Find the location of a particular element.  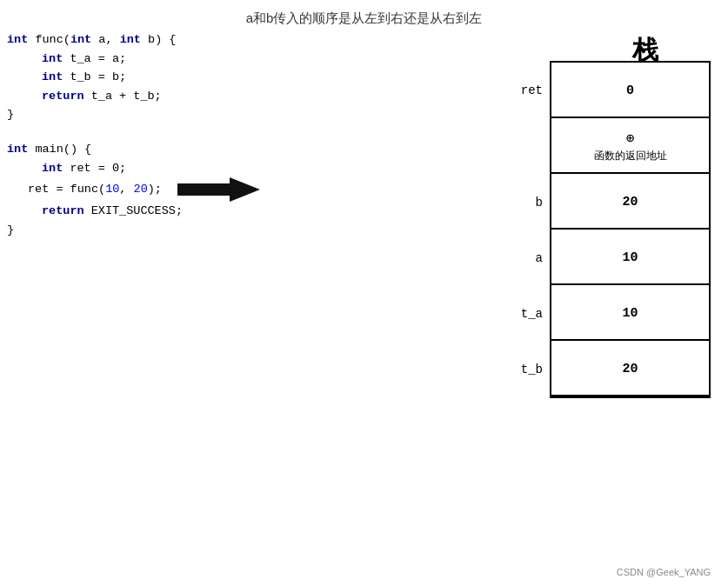

stack-row-addr: ⊕ 函数的返回地址 is located at coordinates (611, 147).